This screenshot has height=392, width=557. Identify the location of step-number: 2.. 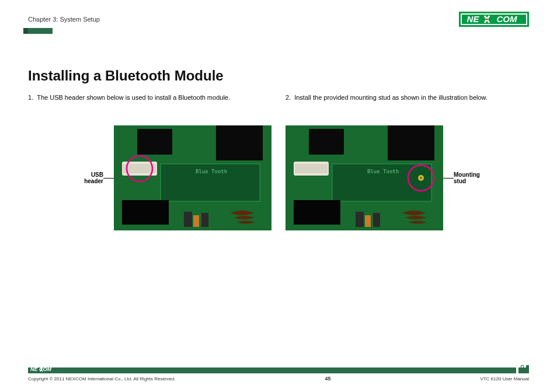
(288, 98).